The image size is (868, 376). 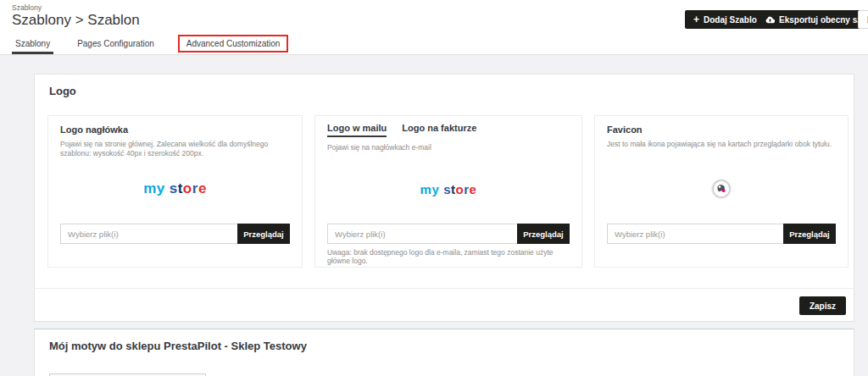 What do you see at coordinates (448, 191) in the screenshot?
I see `mail-logo-panel: Logo w mailu Logo na fakturze Pojawi się…` at bounding box center [448, 191].